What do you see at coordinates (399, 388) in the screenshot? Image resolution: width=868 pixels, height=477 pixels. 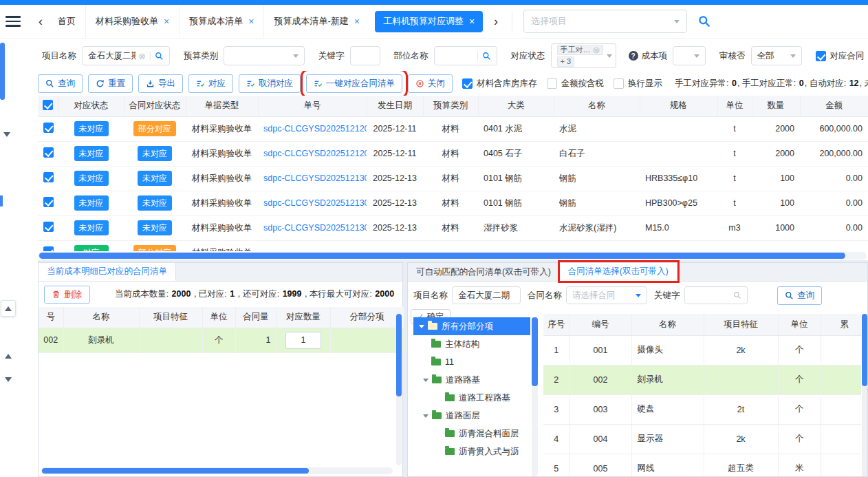 I see `matched-vertical-scrollbar` at bounding box center [399, 388].